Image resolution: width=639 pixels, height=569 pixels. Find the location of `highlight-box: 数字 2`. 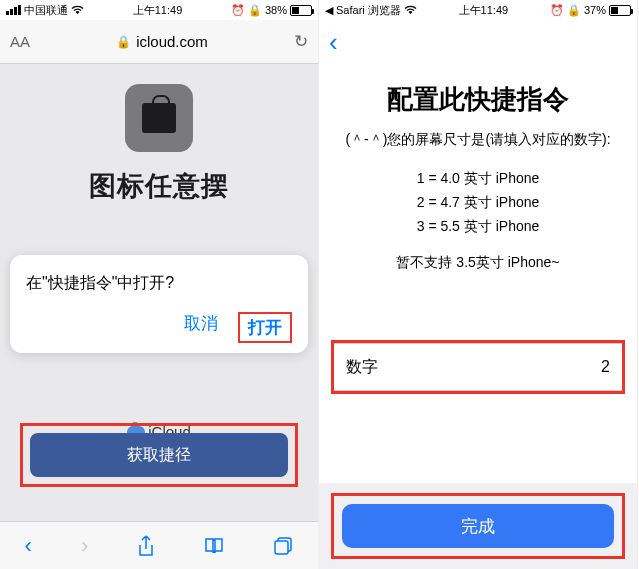

highlight-box: 数字 2 is located at coordinates (478, 367).